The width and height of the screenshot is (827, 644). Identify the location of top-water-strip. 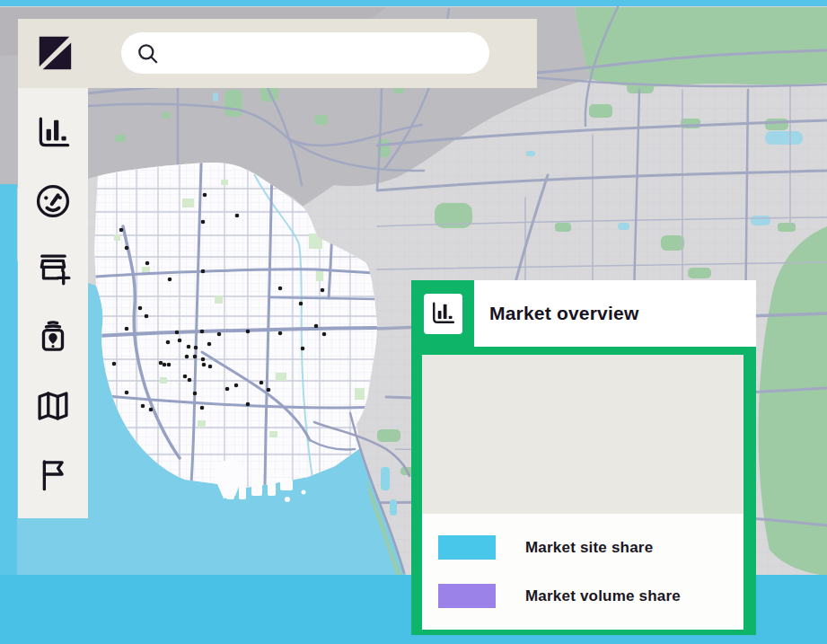
(413, 4).